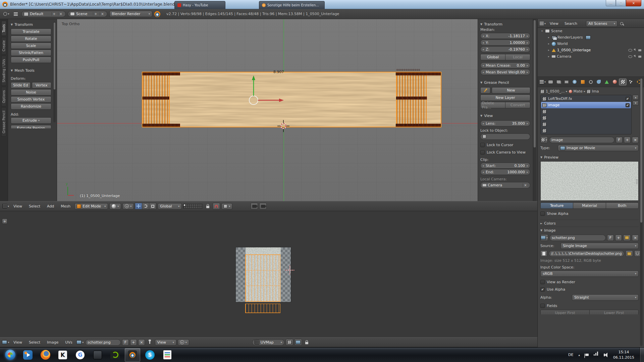 The width and height of the screenshot is (644, 362). I want to click on properties-scrollbar, so click(641, 212).